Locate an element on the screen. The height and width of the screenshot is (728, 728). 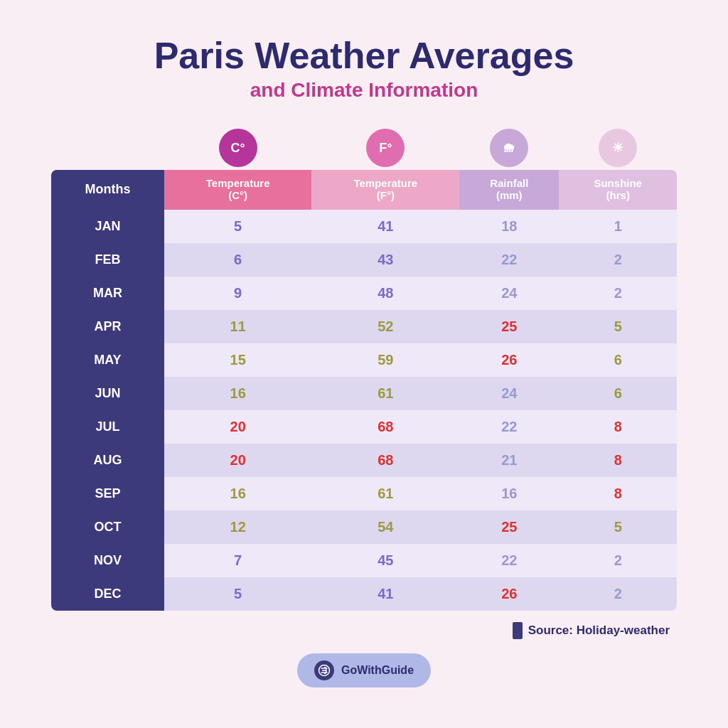
source-square-icon is located at coordinates (518, 631).